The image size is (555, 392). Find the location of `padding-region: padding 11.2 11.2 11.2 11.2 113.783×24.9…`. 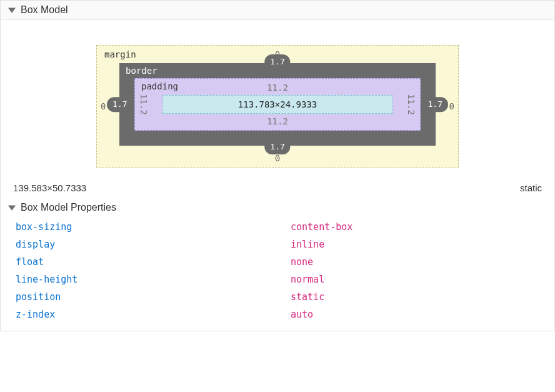

padding-region: padding 11.2 11.2 11.2 11.2 113.783×24.9… is located at coordinates (278, 104).